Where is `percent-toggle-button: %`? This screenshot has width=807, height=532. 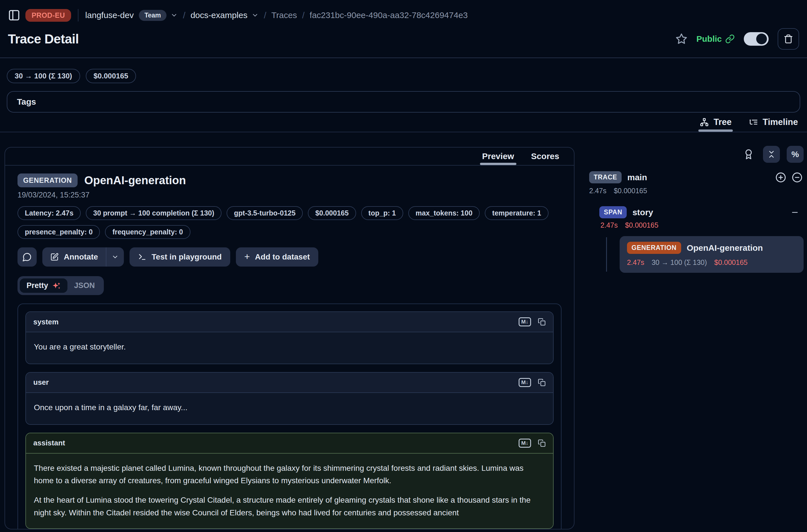
percent-toggle-button: % is located at coordinates (795, 154).